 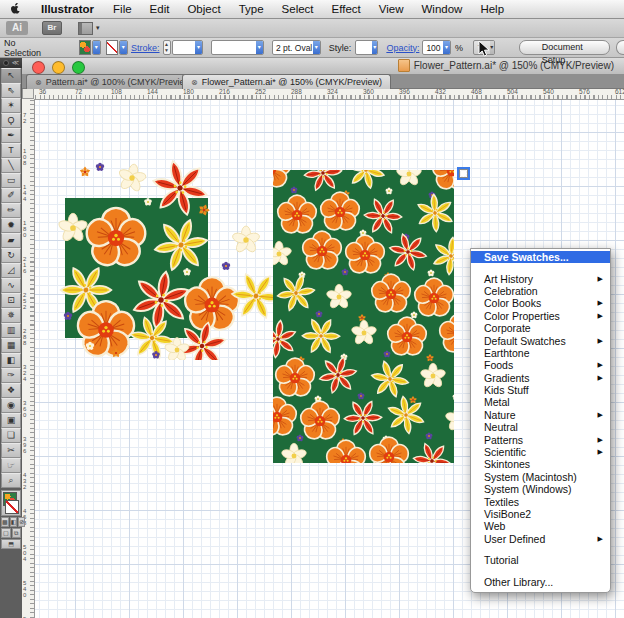 I want to click on style-combo: ▾, so click(x=366, y=48).